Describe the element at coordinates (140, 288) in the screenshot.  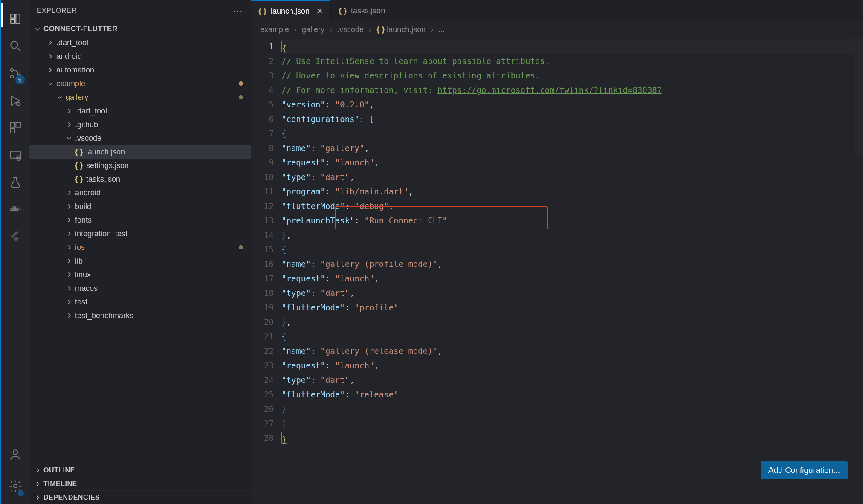
I see `folder-item: macos` at that location.